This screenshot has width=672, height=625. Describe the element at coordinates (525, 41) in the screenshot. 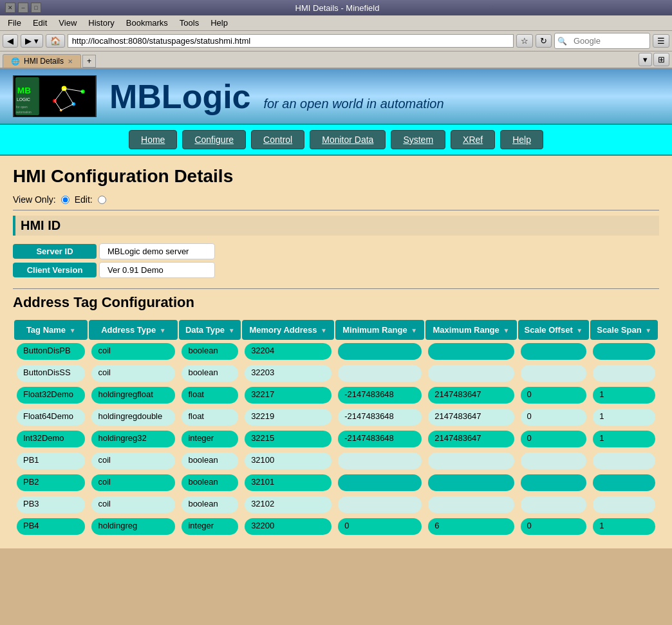

I see `bookmark-button: ☆` at that location.